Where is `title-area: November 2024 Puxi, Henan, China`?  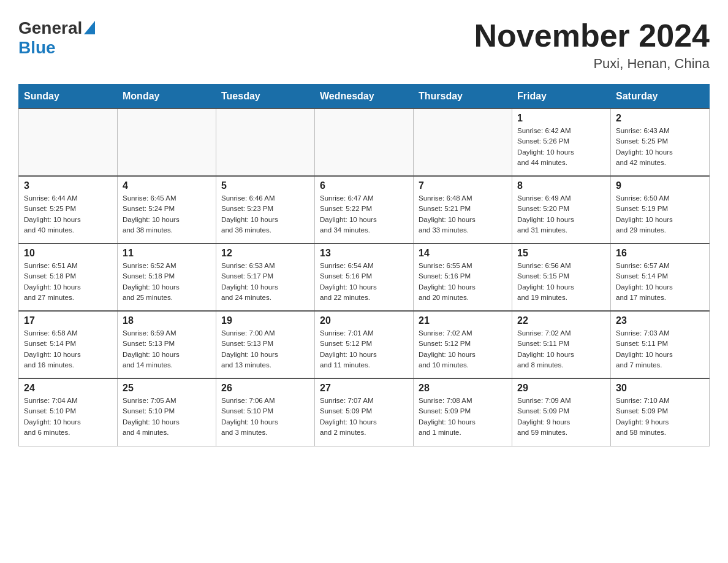 title-area: November 2024 Puxi, Henan, China is located at coordinates (592, 45).